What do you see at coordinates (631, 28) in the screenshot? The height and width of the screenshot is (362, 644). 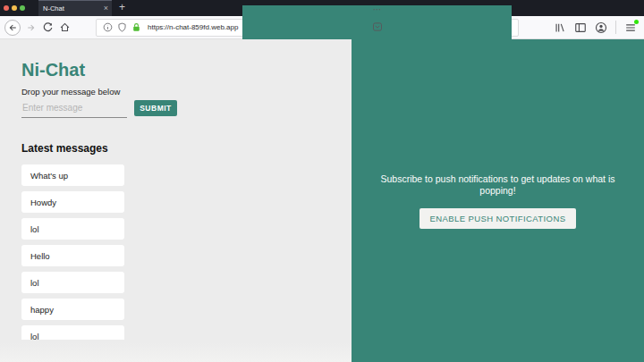 I see `menu-button` at bounding box center [631, 28].